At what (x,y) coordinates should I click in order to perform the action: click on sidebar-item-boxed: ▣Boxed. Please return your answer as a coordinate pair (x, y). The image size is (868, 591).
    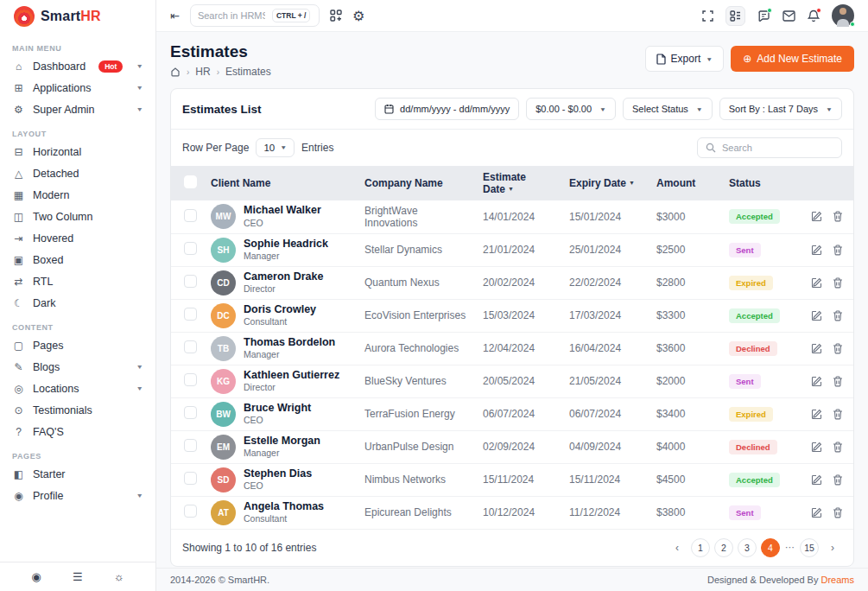
    Looking at the image, I should click on (78, 259).